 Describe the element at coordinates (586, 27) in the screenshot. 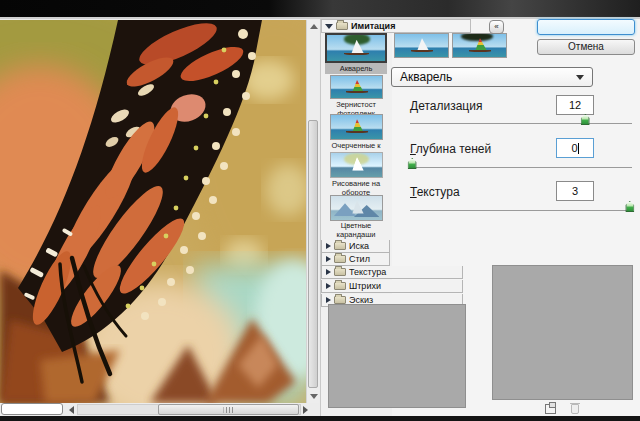

I see `ok-button` at that location.